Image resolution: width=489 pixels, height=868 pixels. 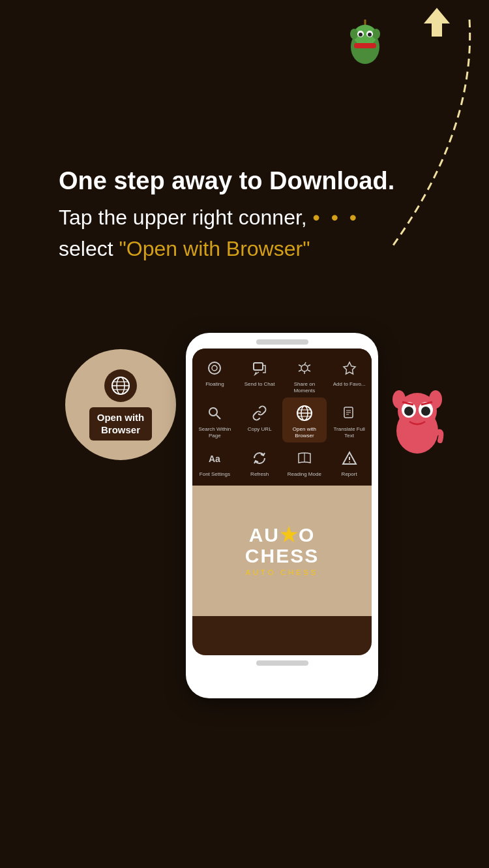 What do you see at coordinates (282, 551) in the screenshot?
I see `app-logo: AU★O CHESS AUTO CHESS` at bounding box center [282, 551].